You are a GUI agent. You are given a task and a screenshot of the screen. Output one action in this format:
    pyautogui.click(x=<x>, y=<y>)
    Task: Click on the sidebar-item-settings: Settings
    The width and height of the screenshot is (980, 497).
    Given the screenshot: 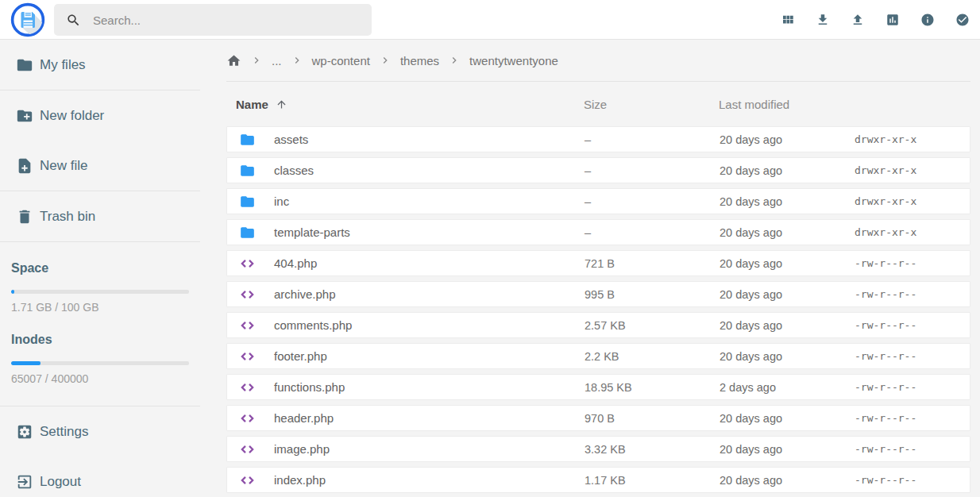 What is the action you would take?
    pyautogui.click(x=100, y=432)
    